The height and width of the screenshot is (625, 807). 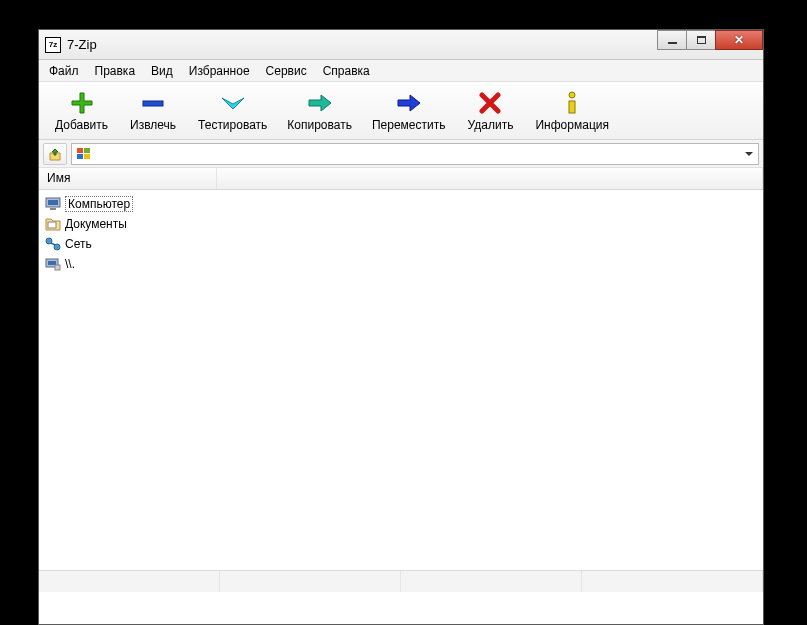 What do you see at coordinates (286, 71) in the screenshot?
I see `menu-tools: Сервис` at bounding box center [286, 71].